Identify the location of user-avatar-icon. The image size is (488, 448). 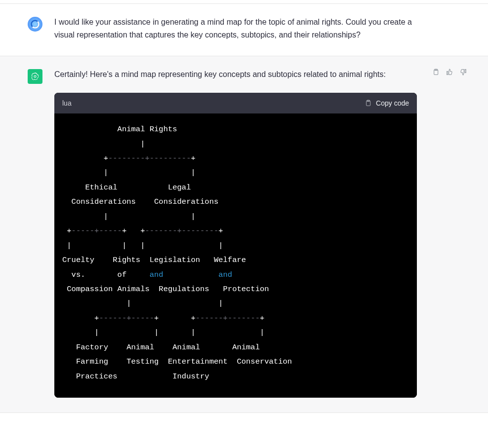
(35, 24).